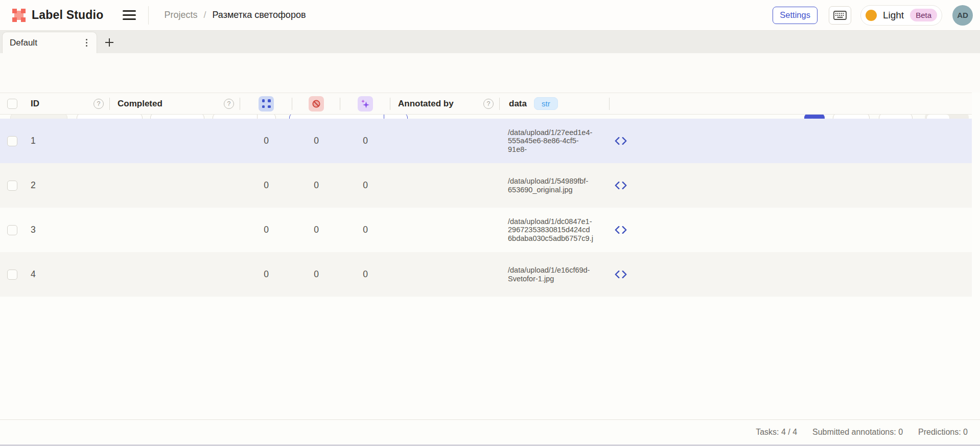 The height and width of the screenshot is (446, 980). What do you see at coordinates (963, 15) in the screenshot?
I see `user-avatar: AD` at bounding box center [963, 15].